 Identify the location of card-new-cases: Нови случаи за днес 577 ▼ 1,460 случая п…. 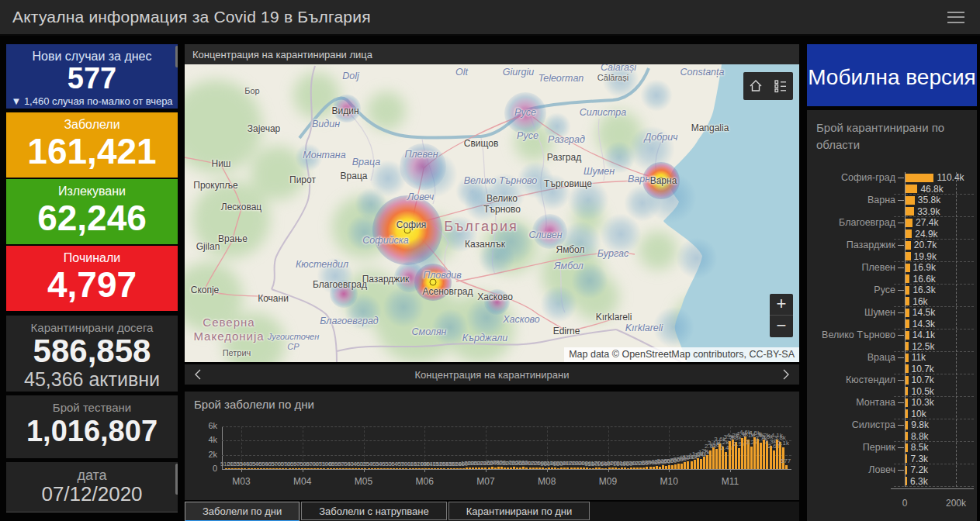
(92, 76).